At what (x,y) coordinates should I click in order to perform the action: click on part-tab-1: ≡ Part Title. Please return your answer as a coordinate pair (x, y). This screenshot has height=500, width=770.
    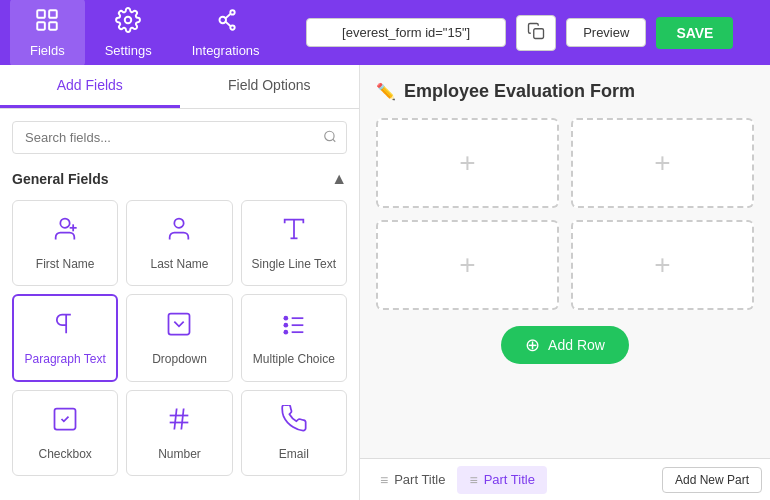
    Looking at the image, I should click on (412, 480).